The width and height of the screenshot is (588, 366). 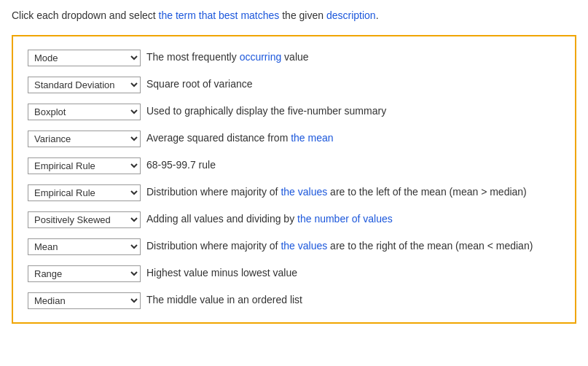 What do you see at coordinates (353, 165) in the screenshot?
I see `description-5: 68-95-99.7 rule` at bounding box center [353, 165].